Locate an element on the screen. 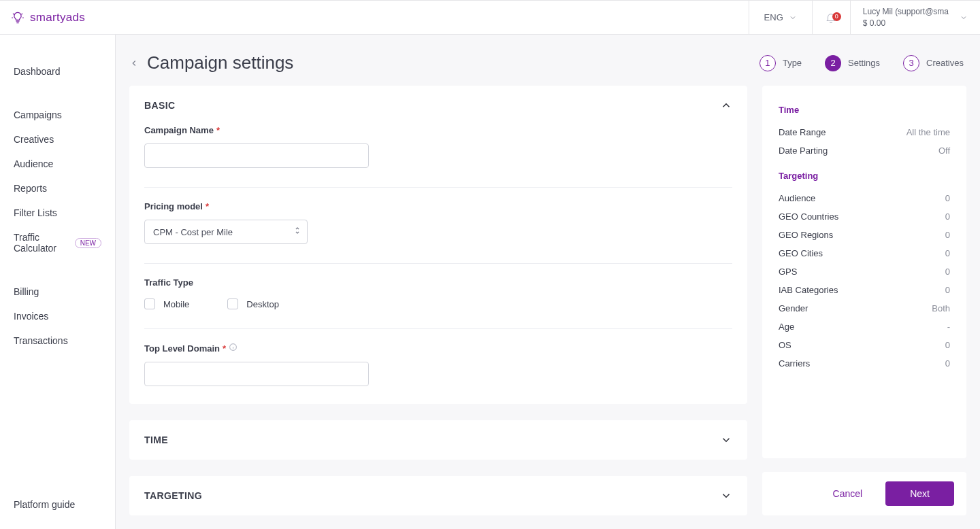 This screenshot has height=529, width=980. sidebar-item-billing: Billing is located at coordinates (57, 292).